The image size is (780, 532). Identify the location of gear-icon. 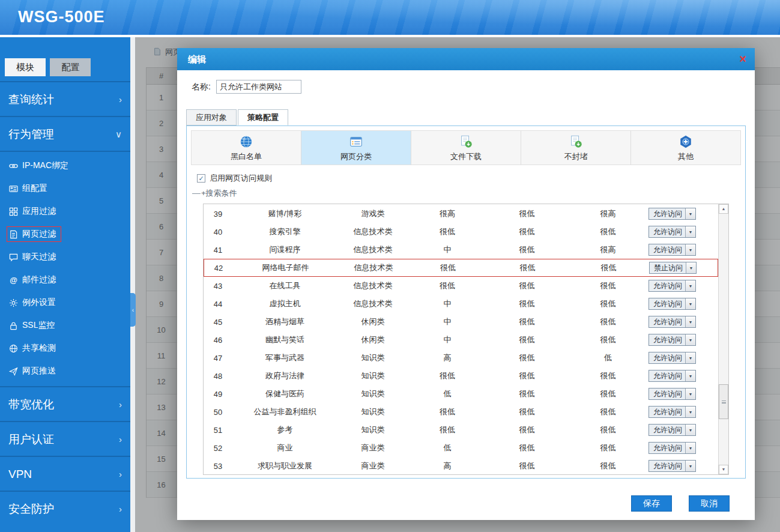
(13, 303).